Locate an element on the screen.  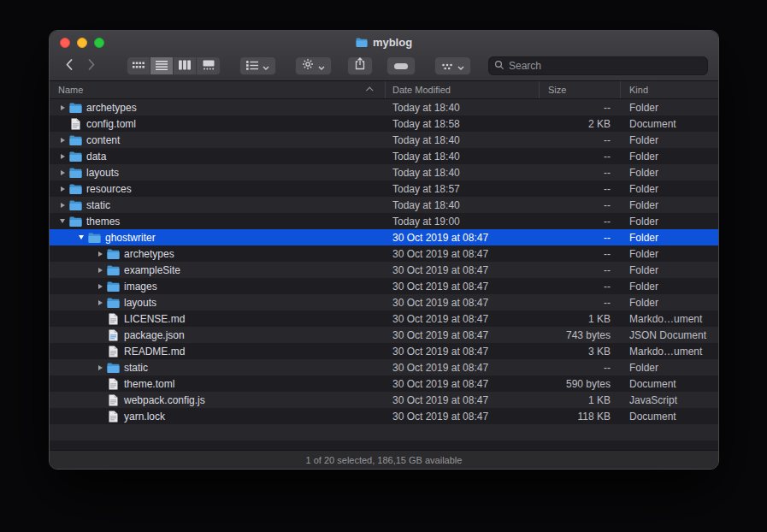
table-row: data Today at 18:40 -- Folder is located at coordinates (384, 156).